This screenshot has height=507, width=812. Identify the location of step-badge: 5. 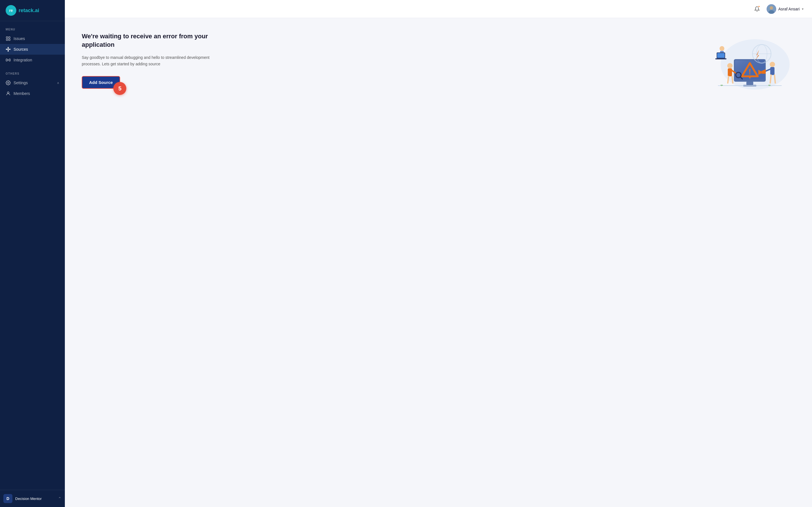
(120, 89).